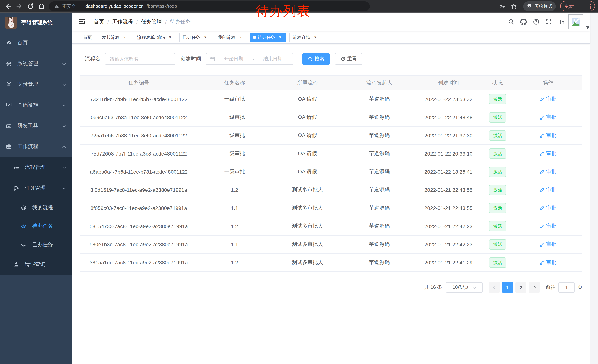 The width and height of the screenshot is (598, 364). What do you see at coordinates (576, 22) in the screenshot?
I see `user-avatar-broken-image` at bounding box center [576, 22].